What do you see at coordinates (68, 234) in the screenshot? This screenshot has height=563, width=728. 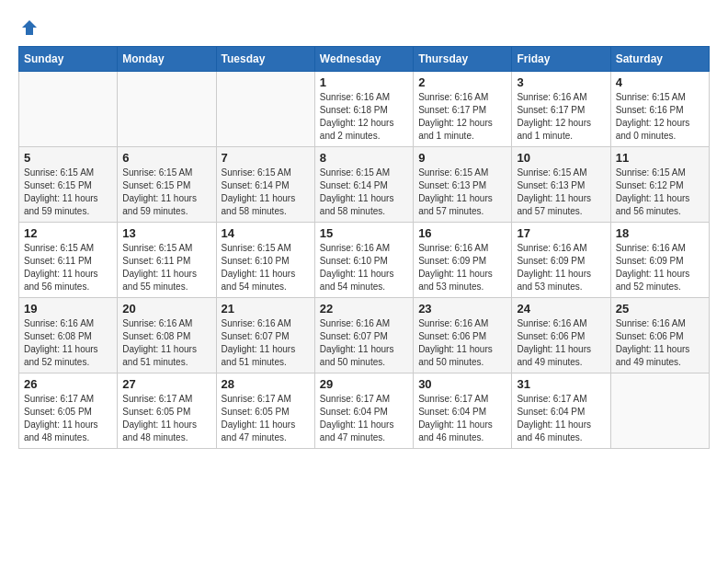 I see `day-number: 12` at bounding box center [68, 234].